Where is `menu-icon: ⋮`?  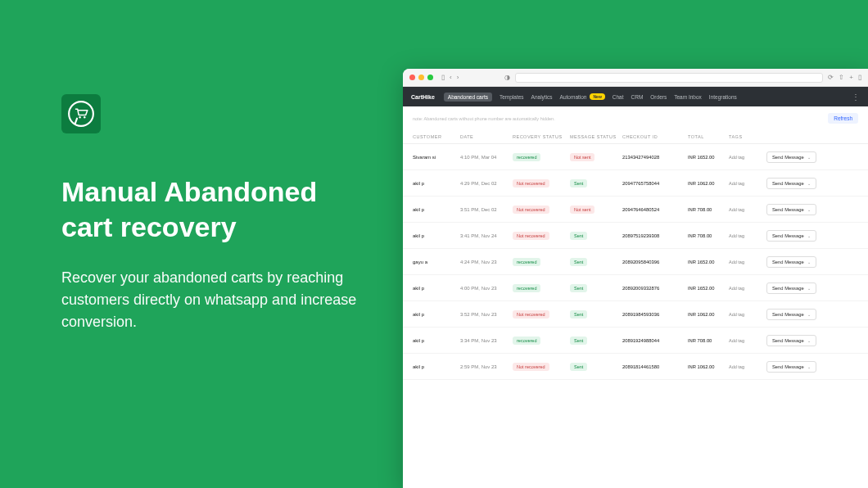
menu-icon: ⋮ is located at coordinates (856, 97).